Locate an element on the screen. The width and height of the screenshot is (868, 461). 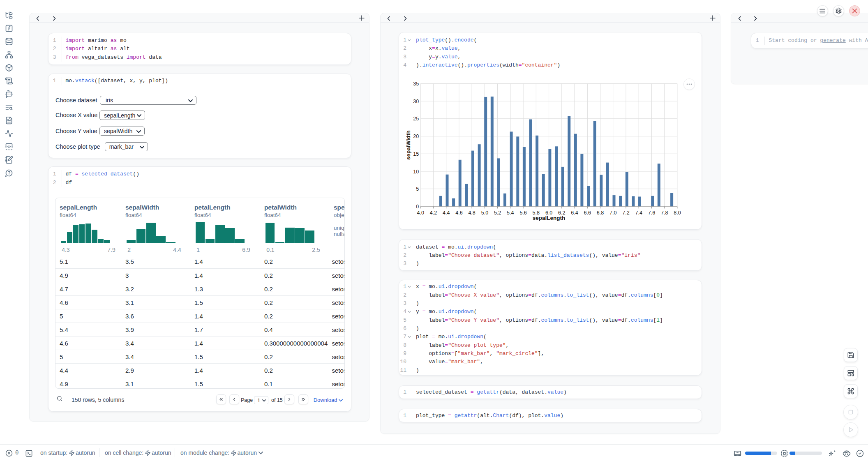
svg-text: 7.6 is located at coordinates (652, 213).